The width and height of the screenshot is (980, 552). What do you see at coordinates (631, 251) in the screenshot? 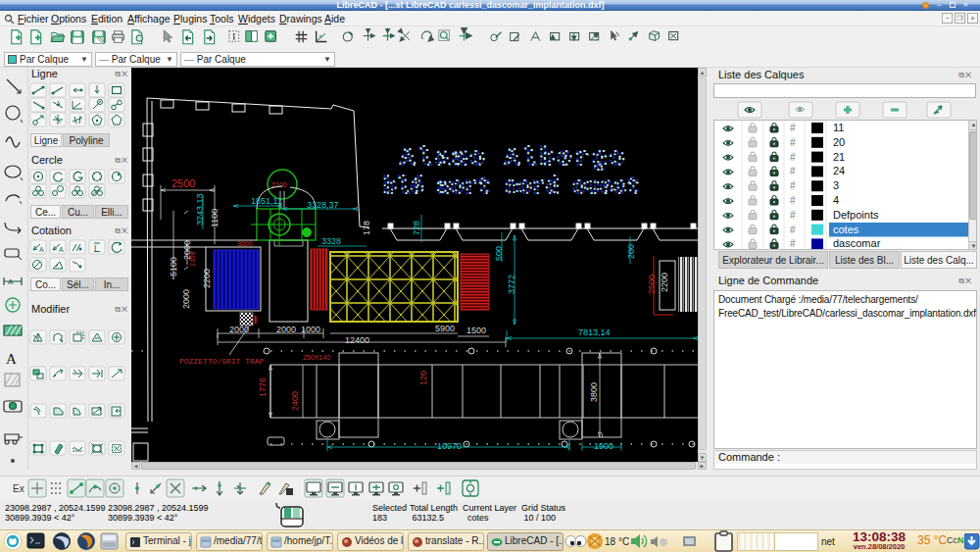
I see `svg-text: 200` at bounding box center [631, 251].